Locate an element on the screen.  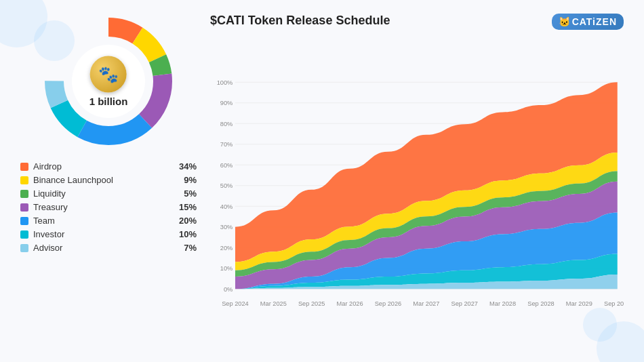
legend-pct-investor: 10% is located at coordinates (186, 235).